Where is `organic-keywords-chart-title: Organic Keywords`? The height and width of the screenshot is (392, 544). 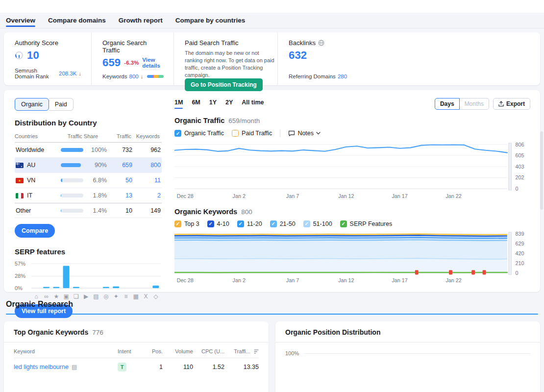
organic-keywords-chart-title: Organic Keywords is located at coordinates (206, 212).